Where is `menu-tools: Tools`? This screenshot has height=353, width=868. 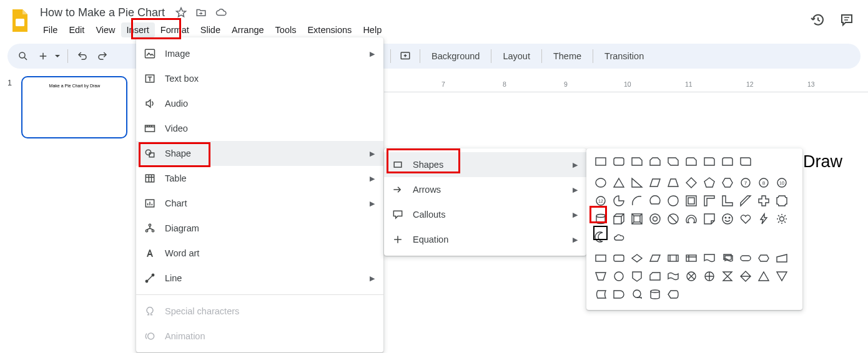
menu-tools: Tools is located at coordinates (286, 30).